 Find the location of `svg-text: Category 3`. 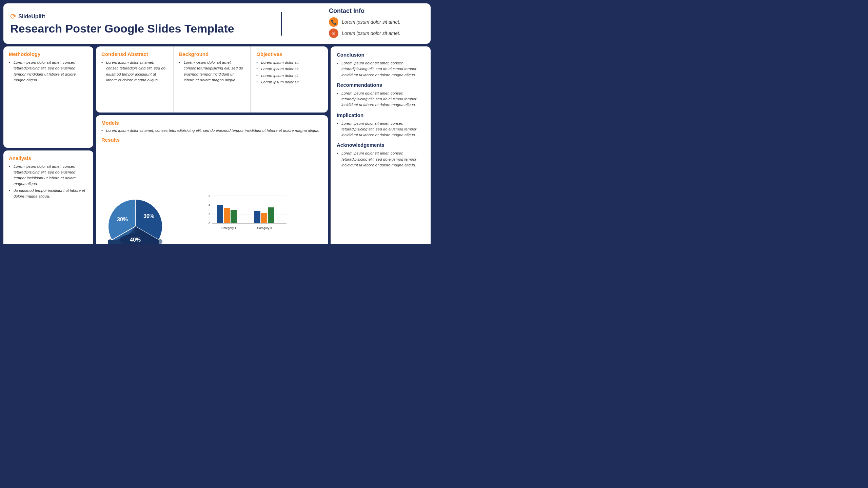

svg-text: Category 3 is located at coordinates (264, 228).